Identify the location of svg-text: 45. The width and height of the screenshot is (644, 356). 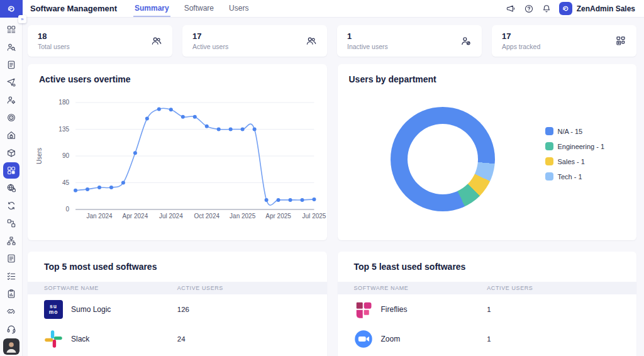
(66, 182).